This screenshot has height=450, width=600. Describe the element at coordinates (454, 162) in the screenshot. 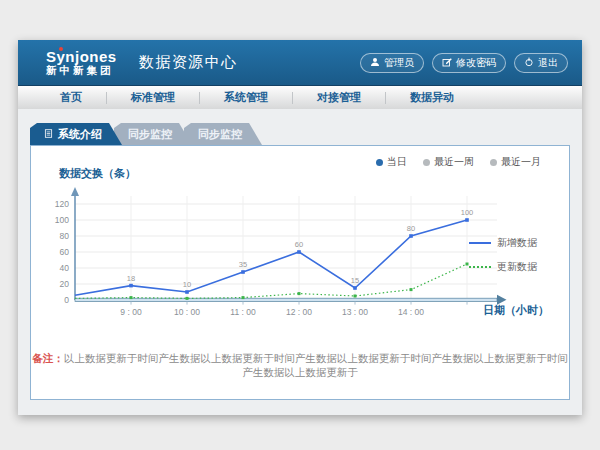

I see `radio-label: 最近一周` at that location.